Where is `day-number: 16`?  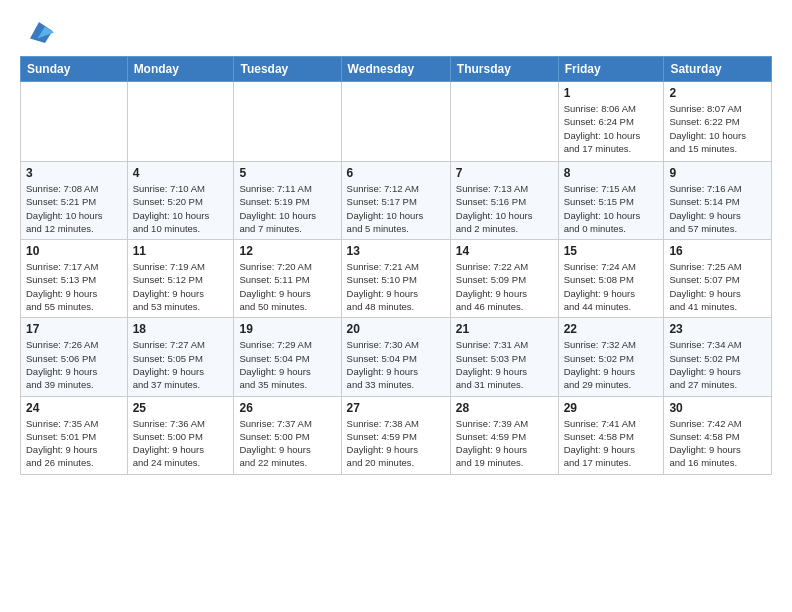 day-number: 16 is located at coordinates (718, 251).